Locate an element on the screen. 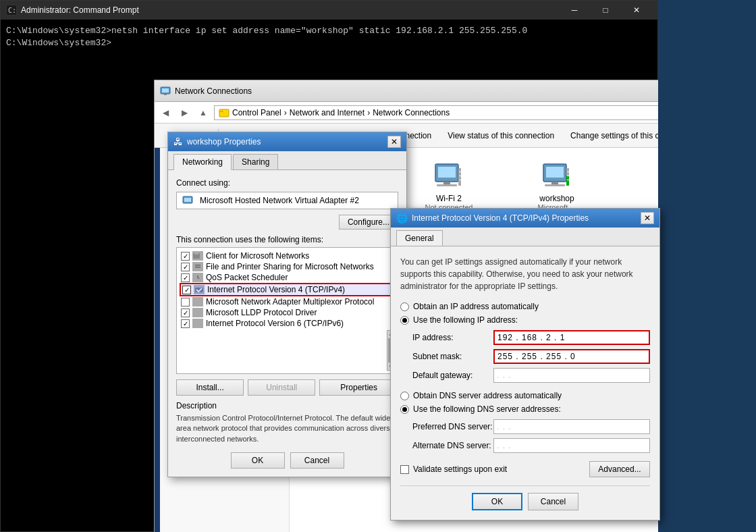 This screenshot has height=532, width=756. ws-ok-btn: OK is located at coordinates (258, 460).